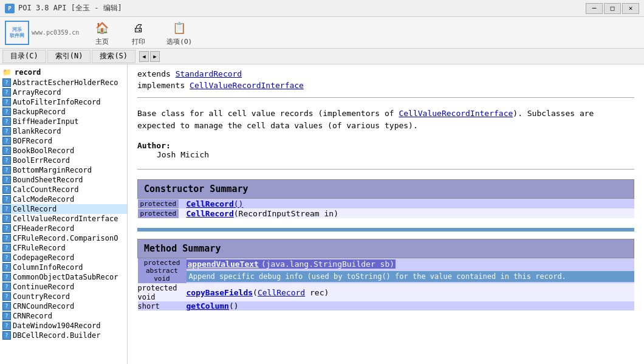  Describe the element at coordinates (44, 287) in the screenshot. I see `tree-item-label-21: ContinueRecord` at that location.